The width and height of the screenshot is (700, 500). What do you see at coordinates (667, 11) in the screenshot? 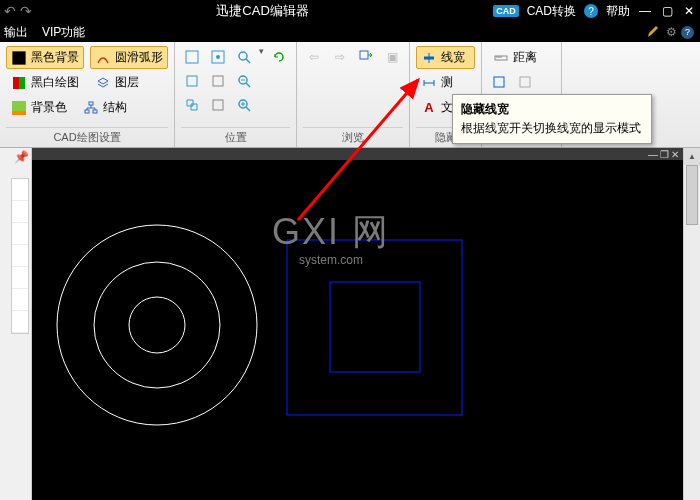
I see `window-controls: — ▢ ✕` at bounding box center [667, 11].